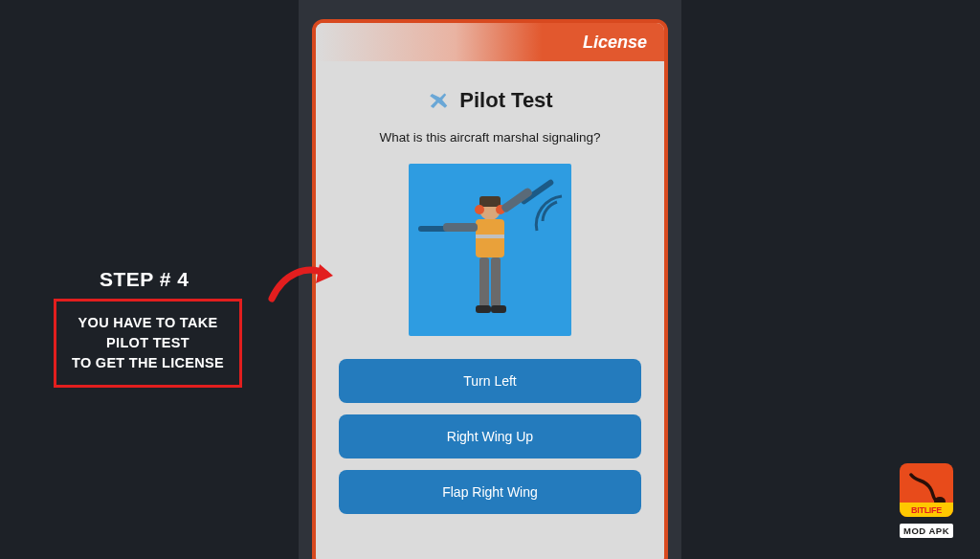 The image size is (980, 559). What do you see at coordinates (490, 250) in the screenshot?
I see `aircraft-marshal-figure` at bounding box center [490, 250].